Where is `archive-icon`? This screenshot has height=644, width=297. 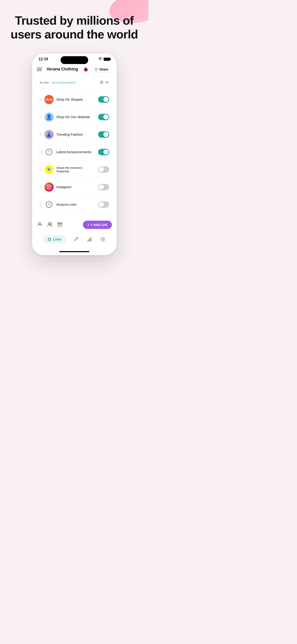
archive-icon is located at coordinates (60, 225).